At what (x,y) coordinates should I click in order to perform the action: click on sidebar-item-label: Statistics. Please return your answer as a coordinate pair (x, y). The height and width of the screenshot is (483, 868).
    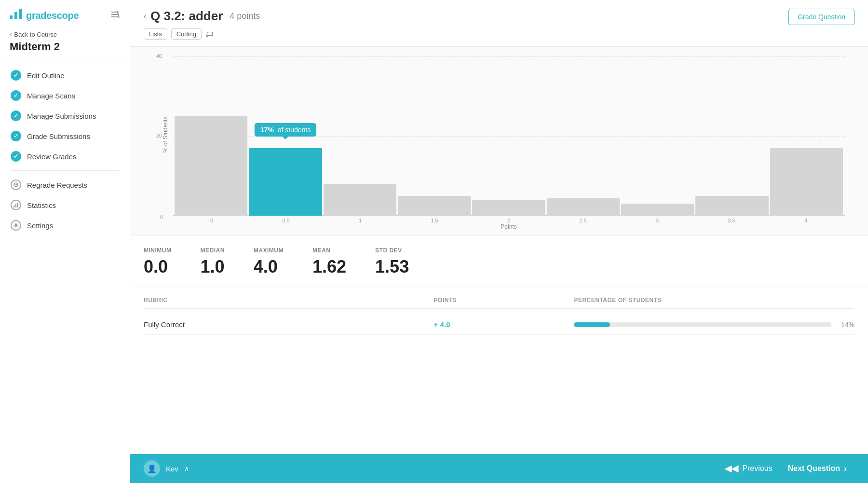
    Looking at the image, I should click on (41, 206).